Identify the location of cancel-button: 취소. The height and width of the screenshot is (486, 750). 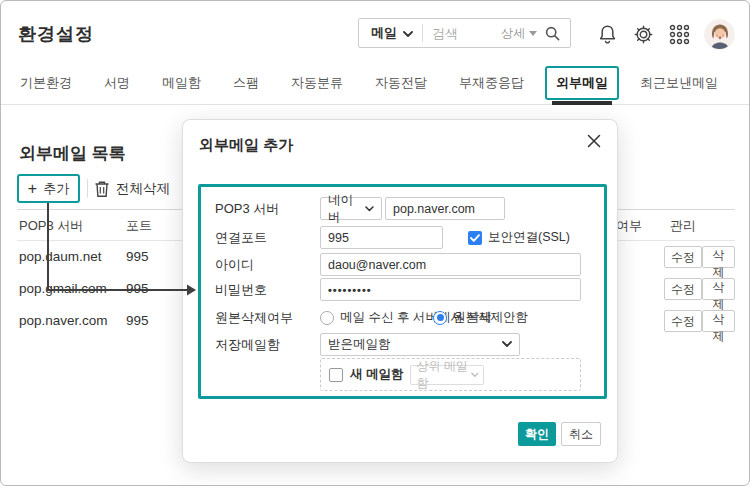
(581, 434).